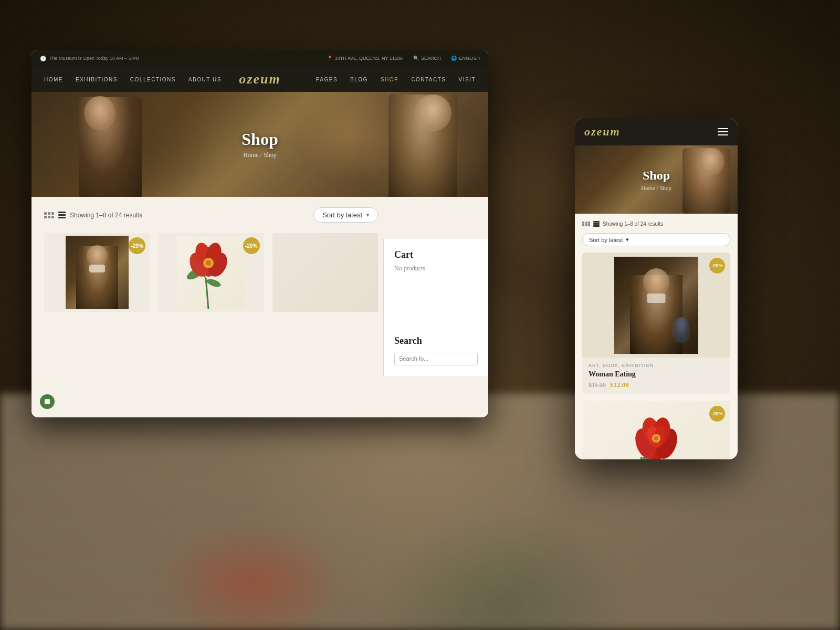  I want to click on shop-toolbar: Showing 1–8 of 24 results Sort by latest…, so click(211, 215).